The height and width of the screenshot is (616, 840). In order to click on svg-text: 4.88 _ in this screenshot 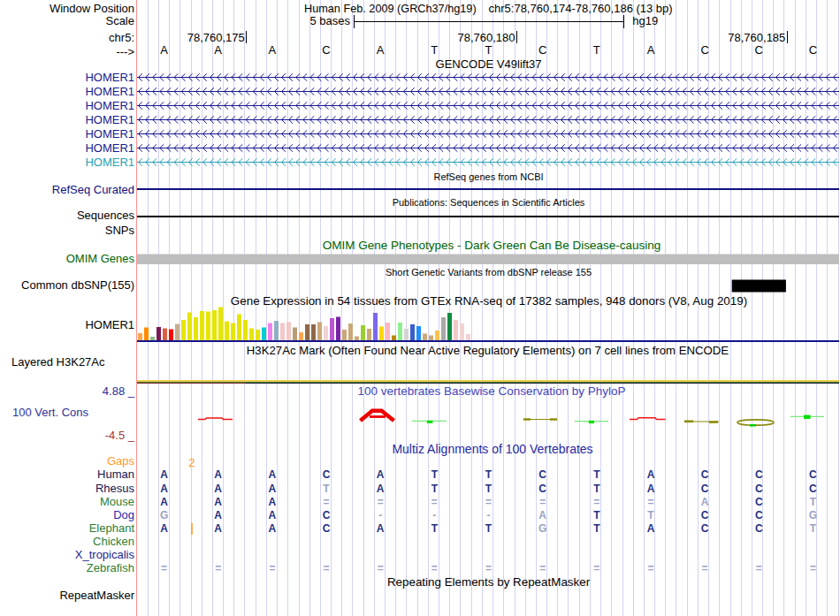, I will do `click(118, 391)`.